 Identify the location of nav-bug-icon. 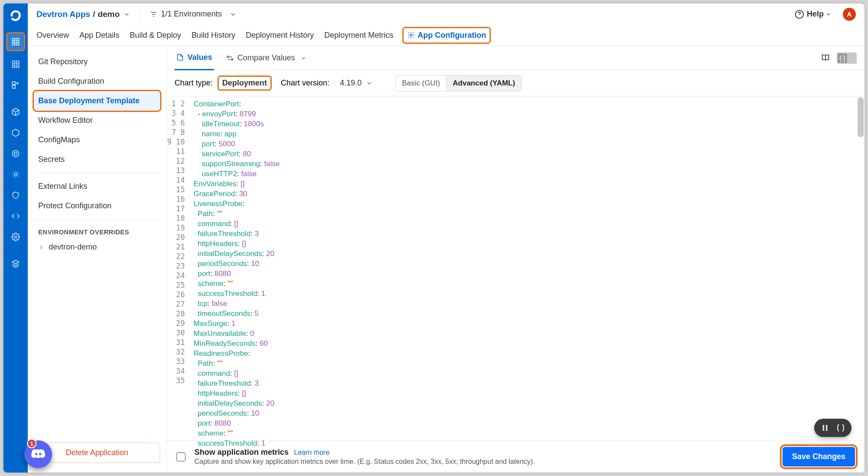
(16, 174).